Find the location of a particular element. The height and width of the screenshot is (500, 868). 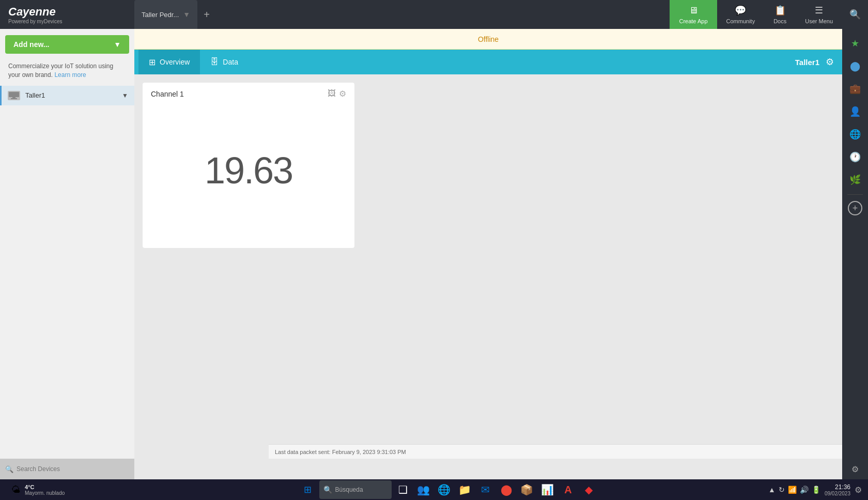

weather-widget: 🌤 4°C Mayorm. nublado is located at coordinates (38, 490).